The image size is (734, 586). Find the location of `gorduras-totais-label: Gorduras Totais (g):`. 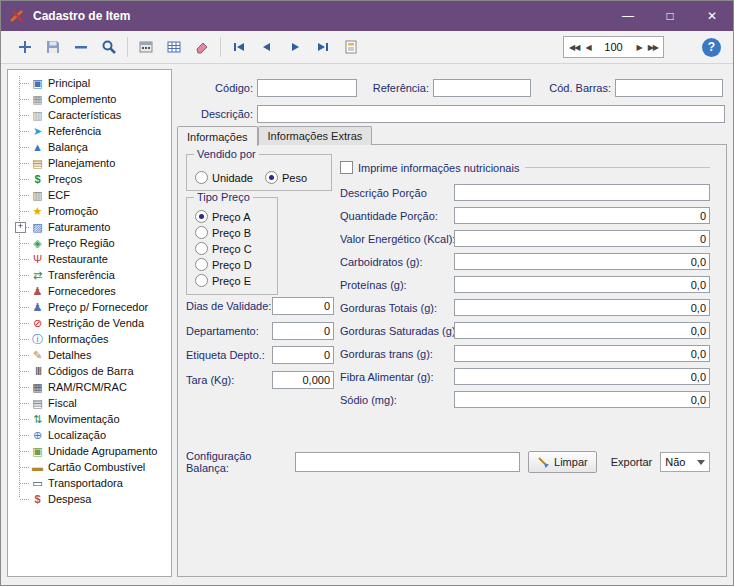

gorduras-totais-label: Gorduras Totais (g): is located at coordinates (397, 308).